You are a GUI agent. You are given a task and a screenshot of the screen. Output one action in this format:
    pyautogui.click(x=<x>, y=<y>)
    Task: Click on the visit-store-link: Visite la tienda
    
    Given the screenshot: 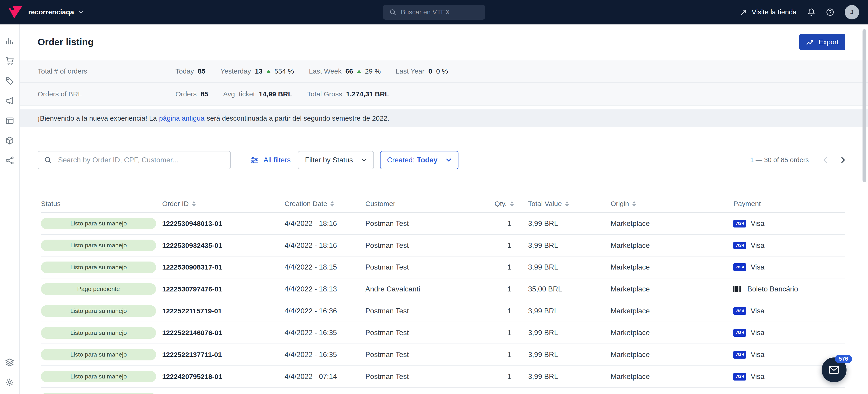 What is the action you would take?
    pyautogui.click(x=768, y=12)
    